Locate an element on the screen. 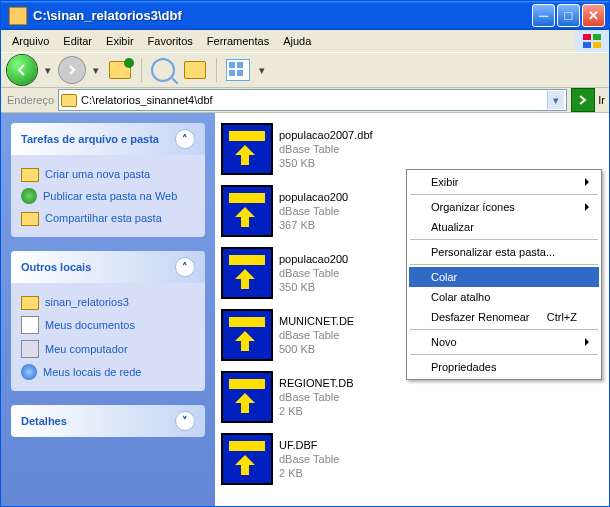  toolbar: ▾ ▾ ▾ is located at coordinates (305, 70).